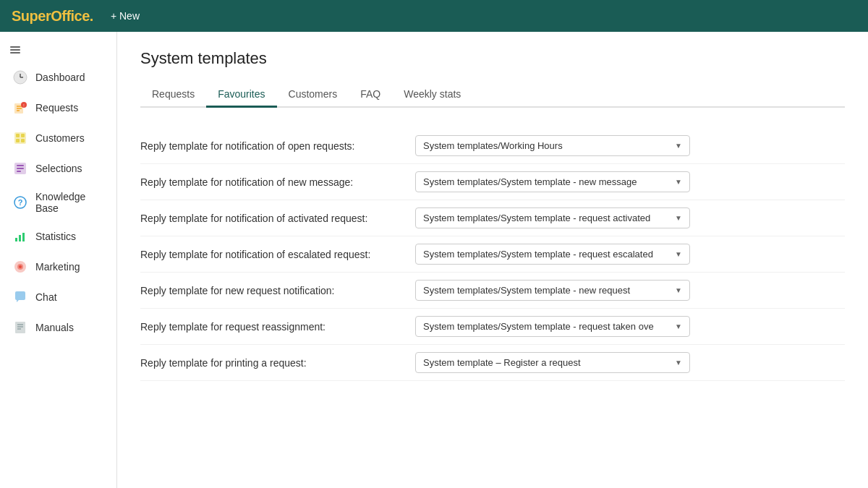 The image size is (868, 488). What do you see at coordinates (59, 260) in the screenshot?
I see `sidebar: Dashboard ! Requests` at bounding box center [59, 260].